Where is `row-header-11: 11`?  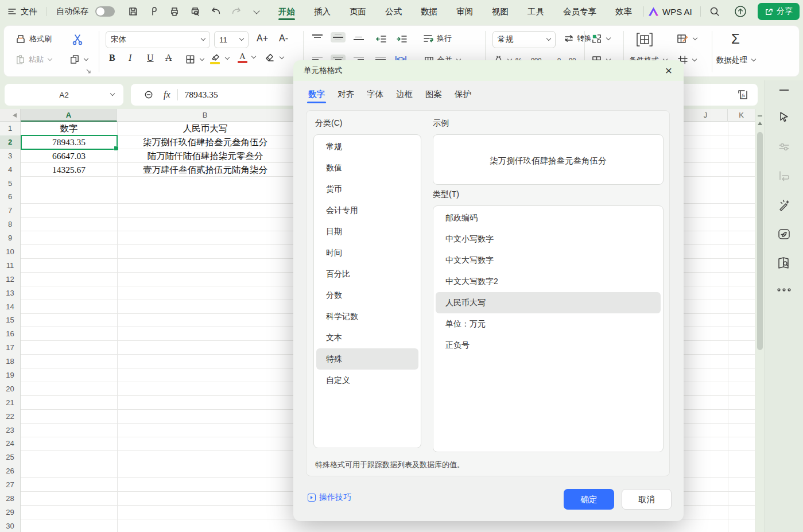
row-header-11: 11 is located at coordinates (10, 266).